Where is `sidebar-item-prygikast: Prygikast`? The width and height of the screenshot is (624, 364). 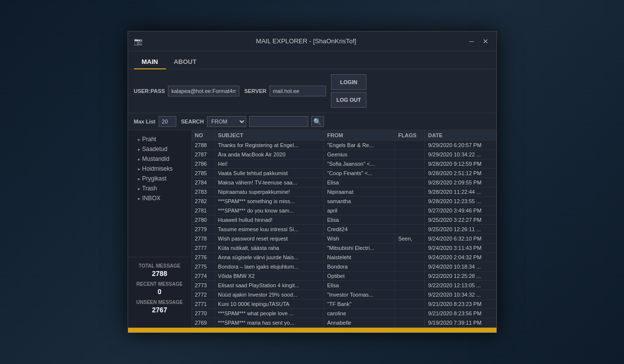 sidebar-item-prygikast: Prygikast is located at coordinates (160, 179).